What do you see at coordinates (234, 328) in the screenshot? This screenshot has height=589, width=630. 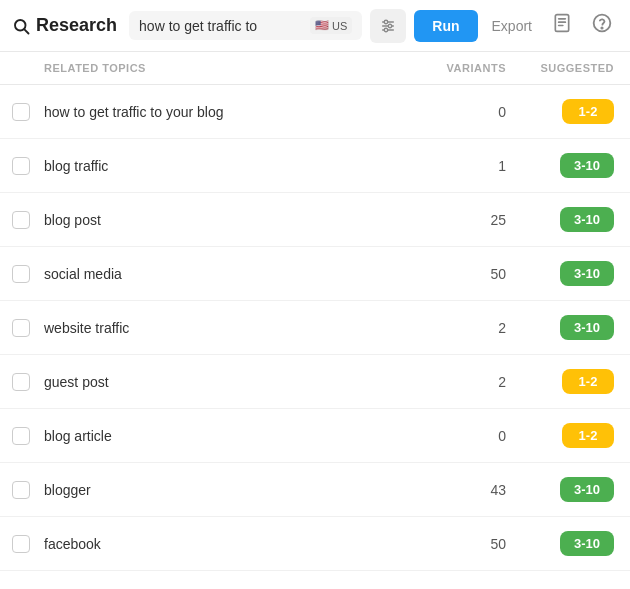 I see `row-topic-label: website traffic` at bounding box center [234, 328].